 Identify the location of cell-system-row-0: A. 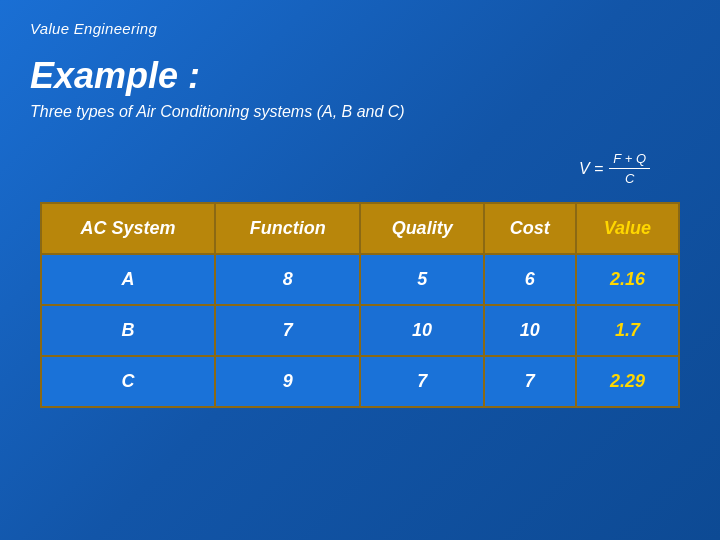
(128, 280).